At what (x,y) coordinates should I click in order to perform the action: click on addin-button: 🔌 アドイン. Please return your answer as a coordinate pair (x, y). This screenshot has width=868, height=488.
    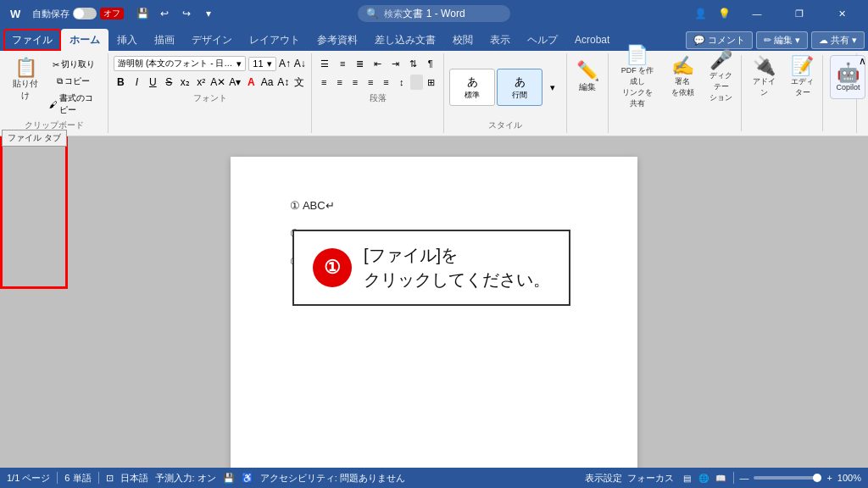
    Looking at the image, I should click on (764, 77).